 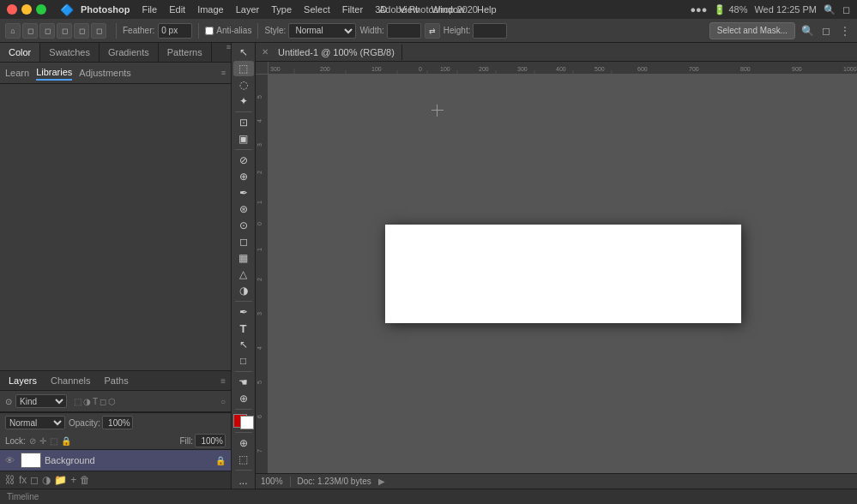 What do you see at coordinates (432, 31) in the screenshot?
I see `swap-dimensions-icon: ⇄` at bounding box center [432, 31].